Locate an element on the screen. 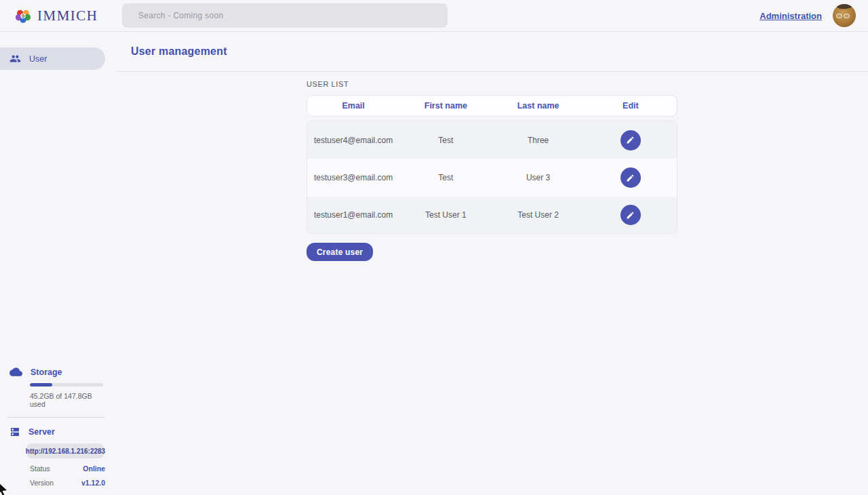  table-header: Email First name Last name Edit is located at coordinates (492, 106).